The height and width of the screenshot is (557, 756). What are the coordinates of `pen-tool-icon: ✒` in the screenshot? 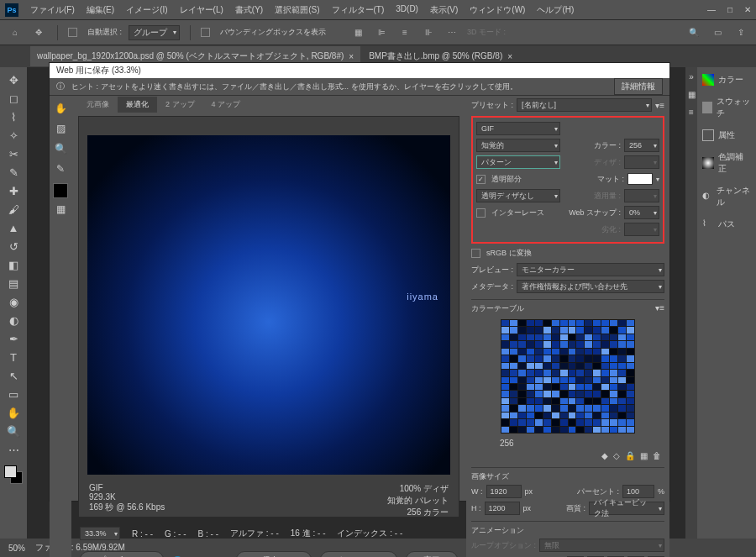 It's located at (13, 339).